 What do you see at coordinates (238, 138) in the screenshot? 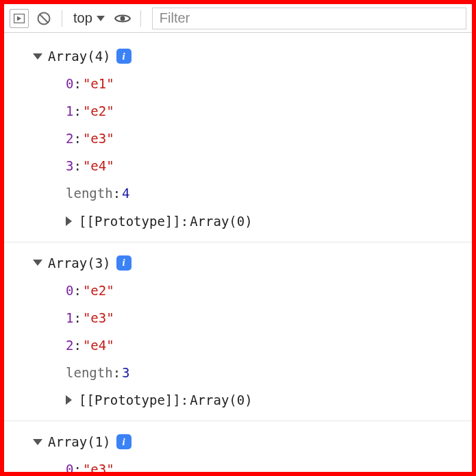
I see `array-entry: 2: "e3"` at bounding box center [238, 138].